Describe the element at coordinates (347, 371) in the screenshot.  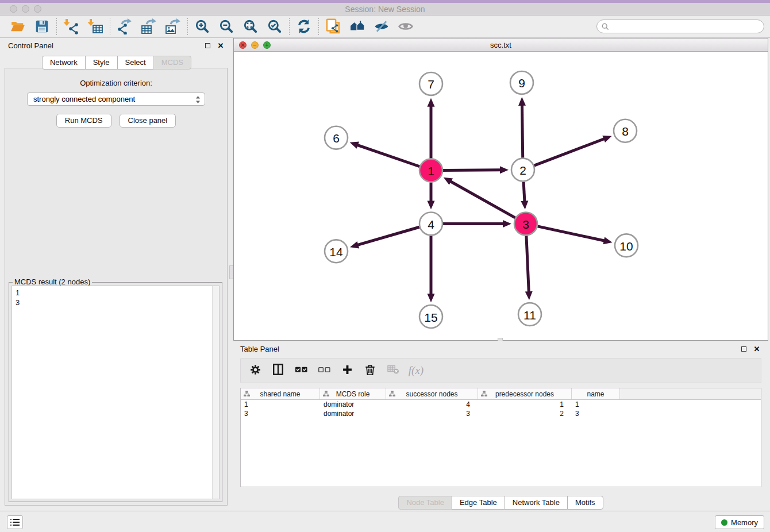
I see `add-row-button` at that location.